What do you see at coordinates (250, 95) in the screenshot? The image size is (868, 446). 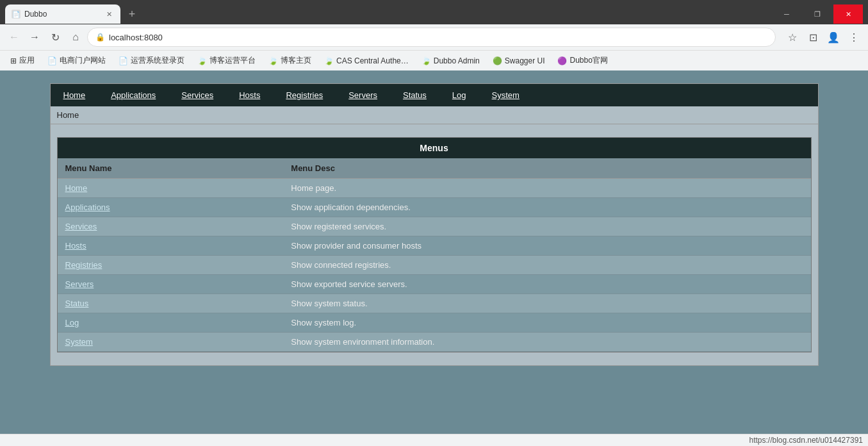 I see `nav-item-hosts: Hosts` at bounding box center [250, 95].